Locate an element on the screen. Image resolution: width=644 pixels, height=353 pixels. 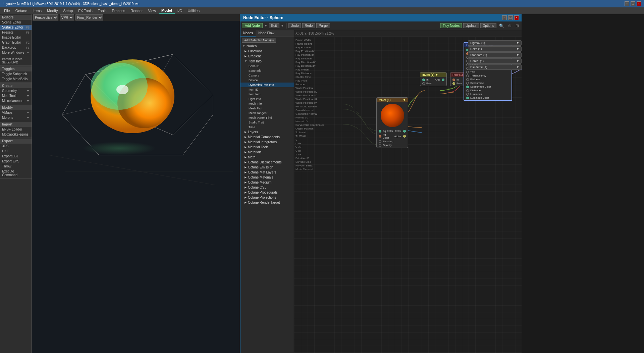
menu-octane: Octane is located at coordinates (21, 11).